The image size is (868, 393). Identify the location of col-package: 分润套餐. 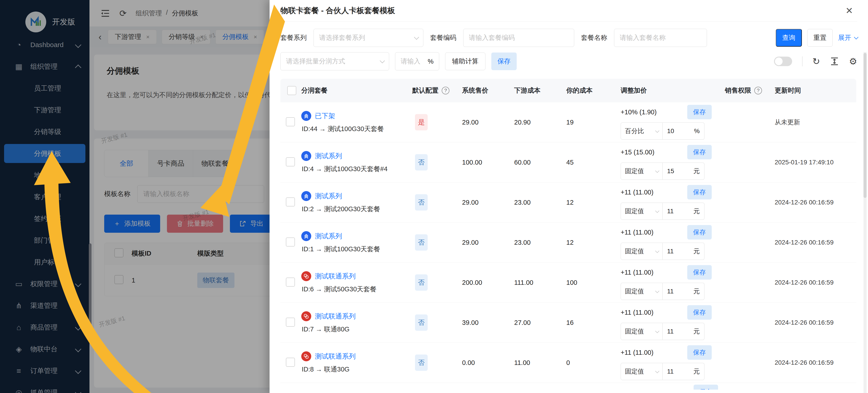
(352, 90).